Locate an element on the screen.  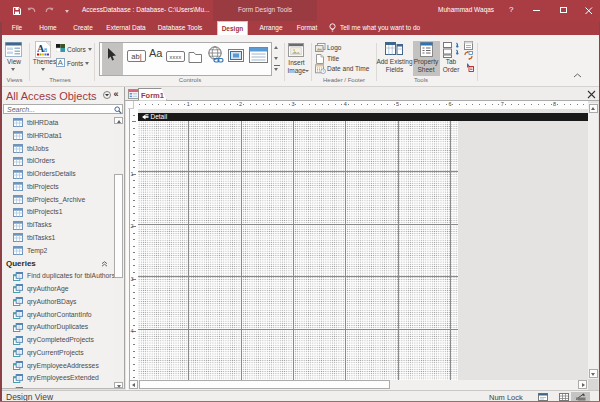
svg-text: a is located at coordinates (46, 50).